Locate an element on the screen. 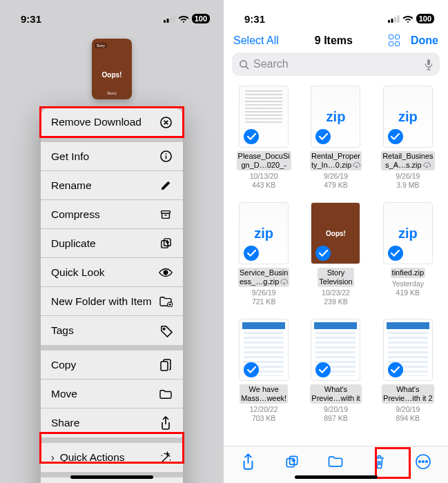 Image resolution: width=448 pixels, height=483 pixels. menu-group-4: › Quick Actions is located at coordinates (112, 457).